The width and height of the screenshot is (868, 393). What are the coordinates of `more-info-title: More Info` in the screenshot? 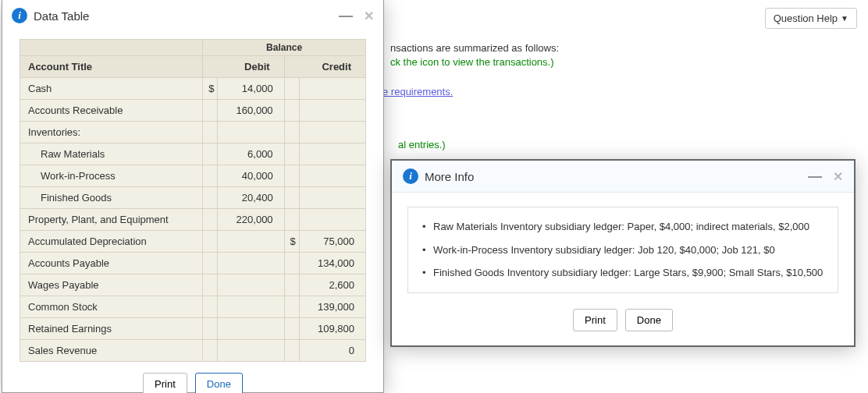 It's located at (614, 176).